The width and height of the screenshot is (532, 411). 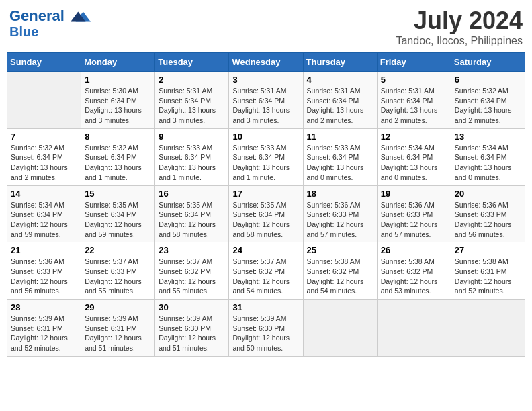 I want to click on calendar-cell: 31Sunrise: 5:39 AM Sunset: 6:30 PM Dayli…, so click(x=266, y=328).